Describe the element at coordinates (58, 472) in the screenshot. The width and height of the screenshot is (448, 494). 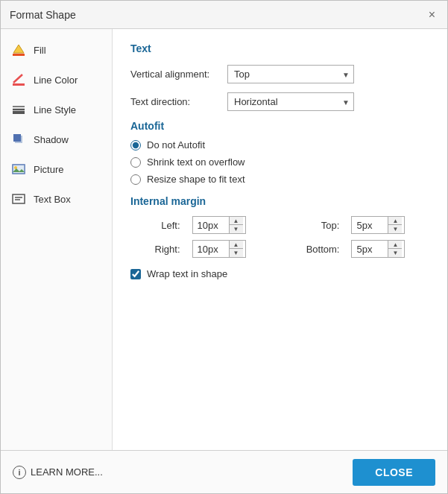
I see `learn-more-link: i LEARN MORE...` at that location.